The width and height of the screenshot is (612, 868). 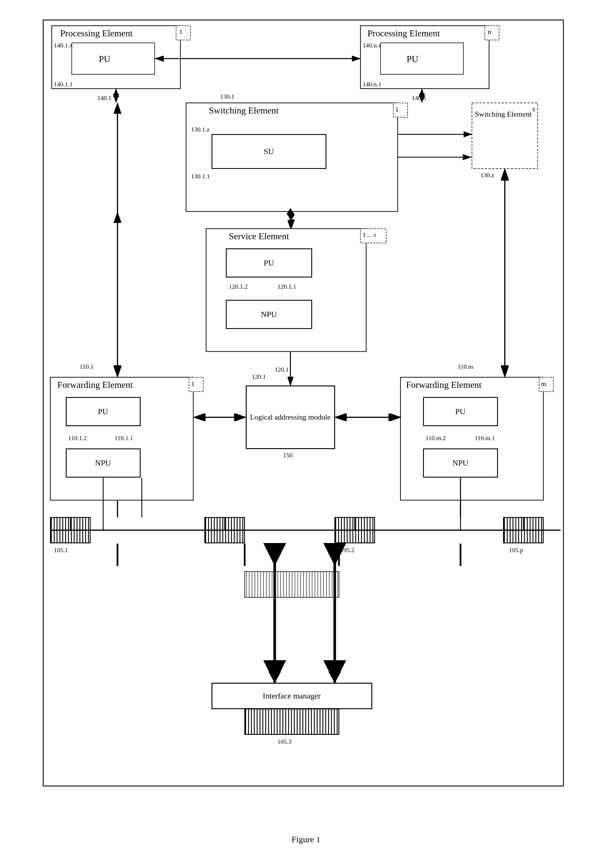 I want to click on pe1-id: 1, so click(x=181, y=32).